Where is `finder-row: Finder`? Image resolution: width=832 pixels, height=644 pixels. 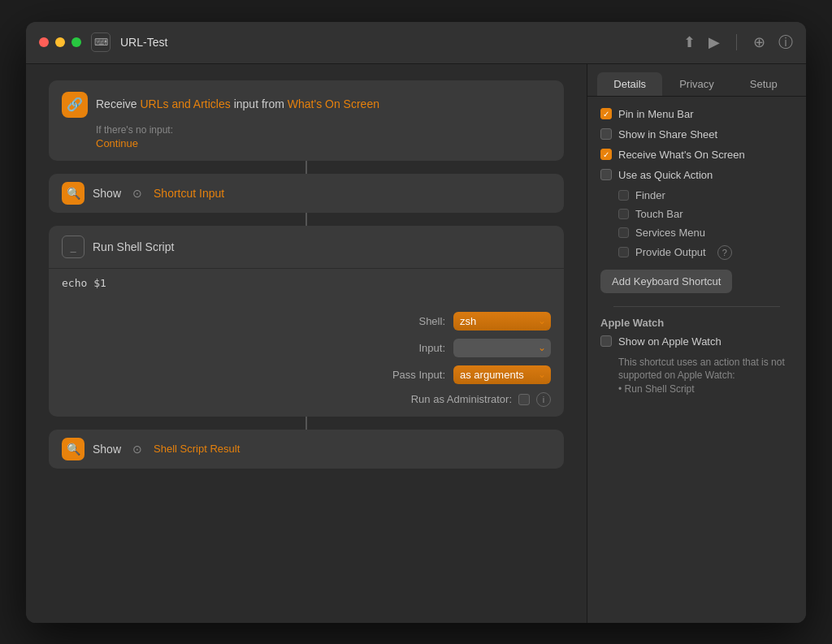 finder-row: Finder is located at coordinates (705, 195).